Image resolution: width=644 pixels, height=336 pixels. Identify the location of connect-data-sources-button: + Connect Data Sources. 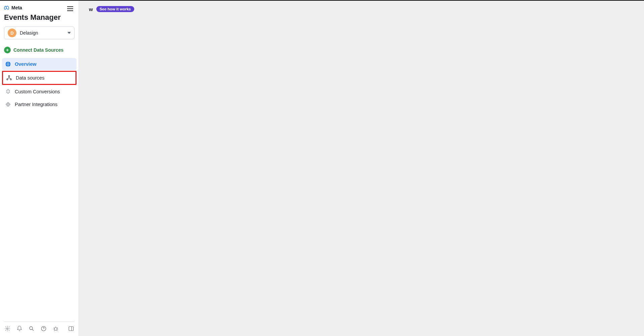
(39, 51).